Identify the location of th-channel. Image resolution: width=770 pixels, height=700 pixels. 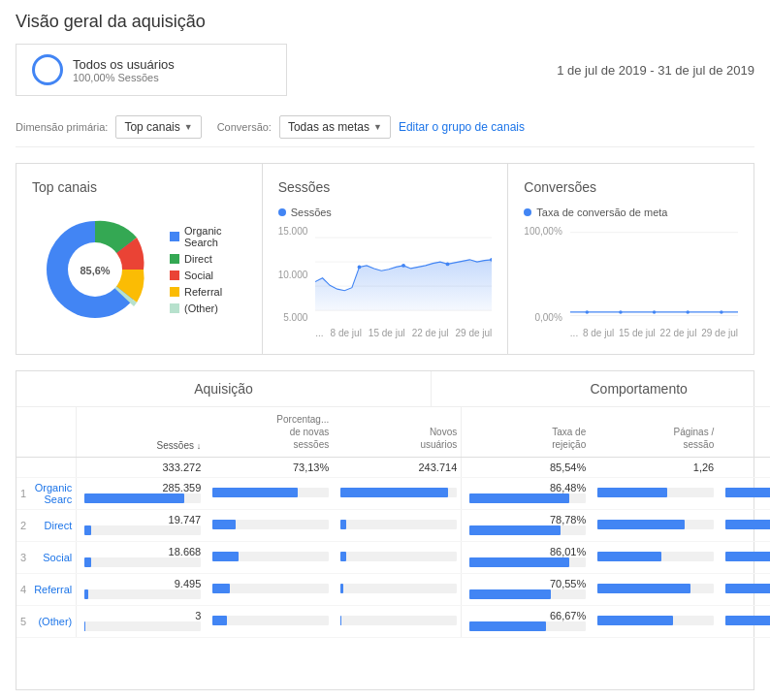
(53, 432).